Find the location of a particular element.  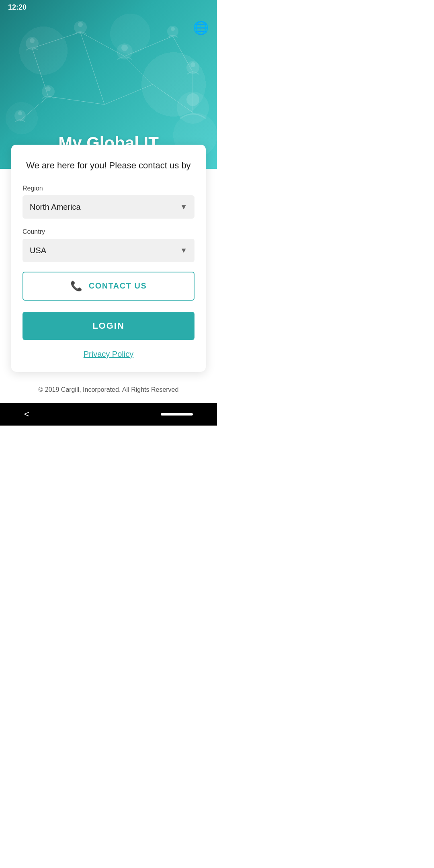

contact-us-label: CONTACT US is located at coordinates (118, 286).